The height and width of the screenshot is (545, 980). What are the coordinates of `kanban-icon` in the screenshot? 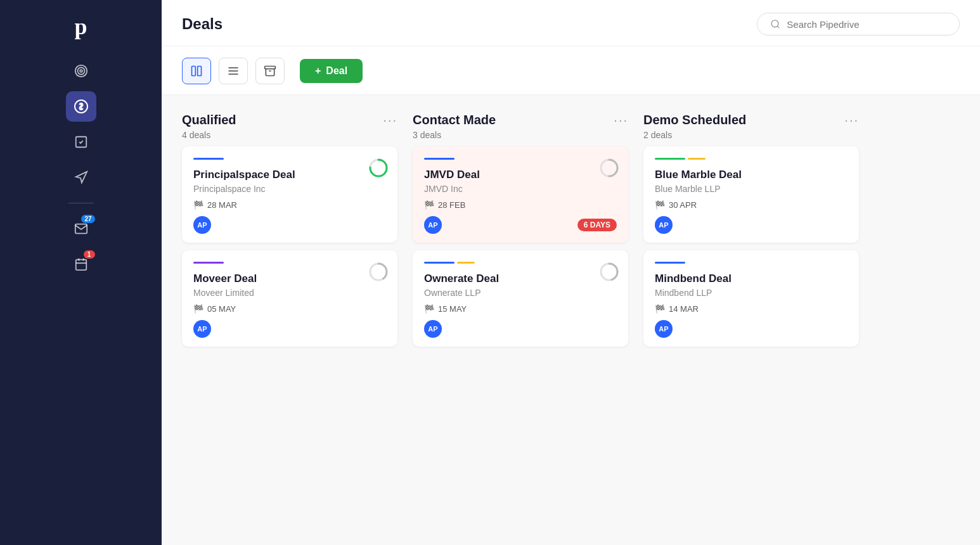 It's located at (197, 71).